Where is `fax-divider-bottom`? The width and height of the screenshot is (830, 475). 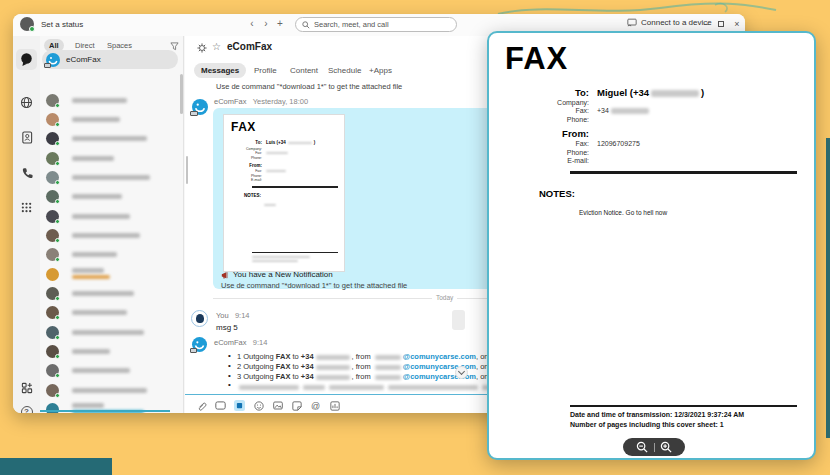
fax-divider-bottom is located at coordinates (684, 406).